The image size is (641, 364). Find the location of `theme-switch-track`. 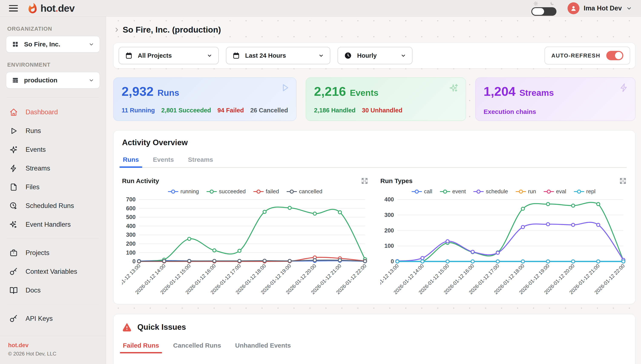

theme-switch-track is located at coordinates (544, 12).